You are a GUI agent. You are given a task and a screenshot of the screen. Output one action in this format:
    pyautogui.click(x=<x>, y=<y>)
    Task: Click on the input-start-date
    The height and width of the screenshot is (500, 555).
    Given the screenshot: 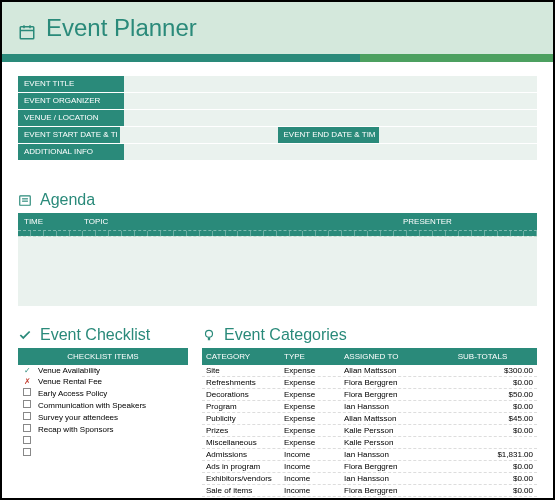 What is the action you would take?
    pyautogui.click(x=199, y=135)
    